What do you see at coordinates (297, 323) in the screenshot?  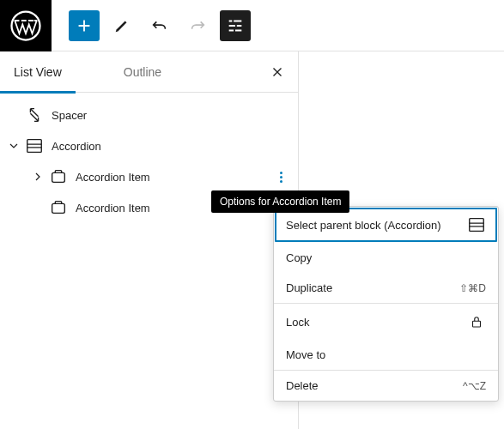 I see `menu-label: Lock` at bounding box center [297, 323].